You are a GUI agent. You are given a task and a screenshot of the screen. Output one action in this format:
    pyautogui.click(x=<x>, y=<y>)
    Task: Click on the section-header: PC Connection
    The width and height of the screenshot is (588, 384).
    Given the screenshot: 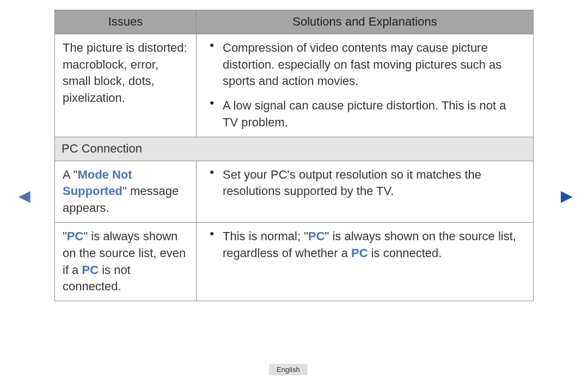 What is the action you would take?
    pyautogui.click(x=294, y=149)
    